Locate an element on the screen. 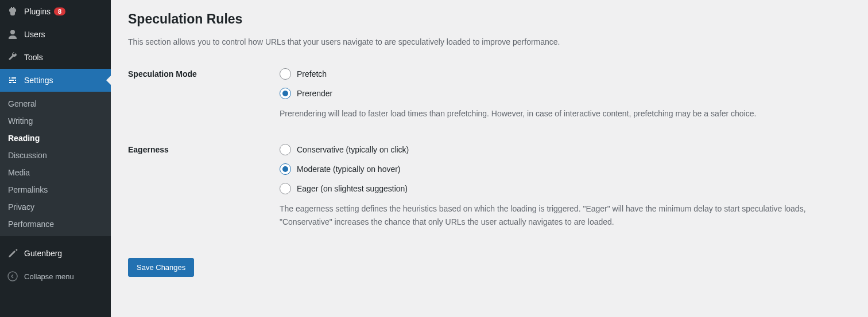  admin-sidebar: Plugins 8 Users Tools Settings General W… is located at coordinates (55, 158).